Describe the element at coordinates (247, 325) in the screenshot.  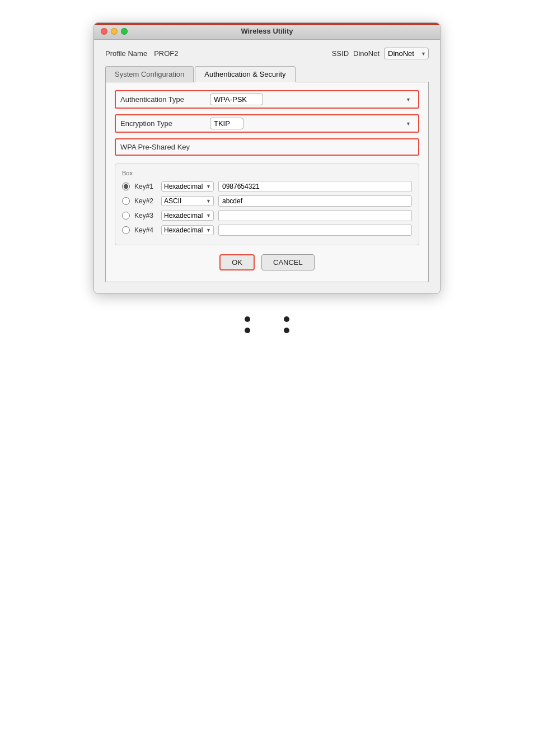
I see `bullet-group-left` at that location.